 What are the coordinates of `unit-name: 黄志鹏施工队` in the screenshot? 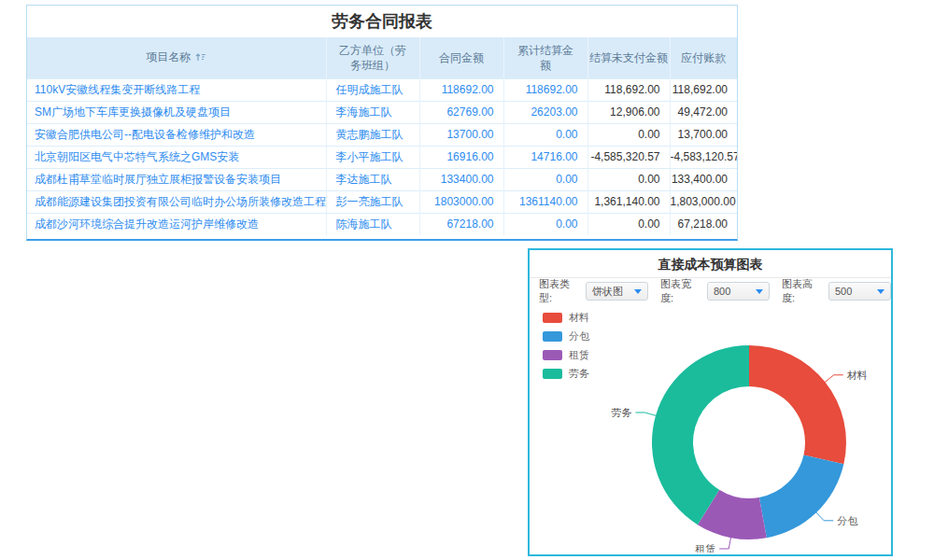 It's located at (373, 134).